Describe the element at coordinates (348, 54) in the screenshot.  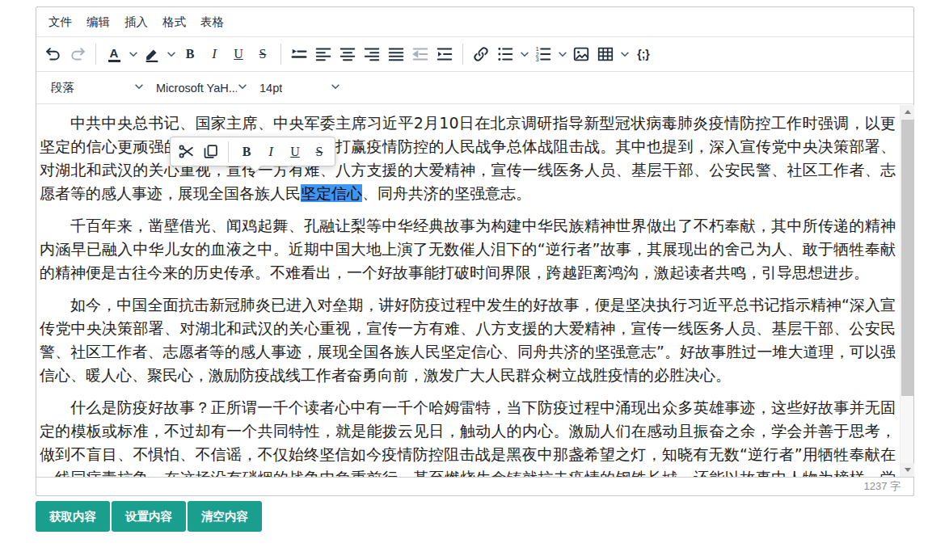
I see `align-center-button` at that location.